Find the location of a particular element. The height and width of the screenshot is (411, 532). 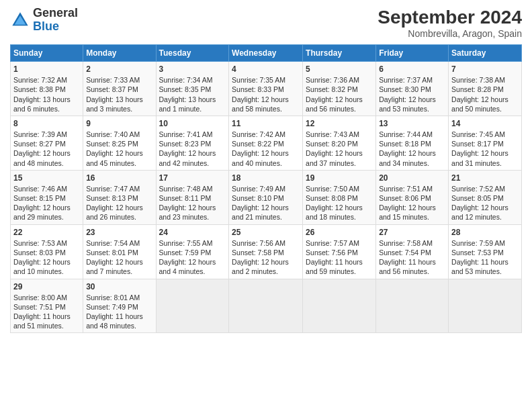

calendar-cell: 28Sunrise: 7:59 AMSunset: 7:53 PMDayligh… is located at coordinates (485, 251).